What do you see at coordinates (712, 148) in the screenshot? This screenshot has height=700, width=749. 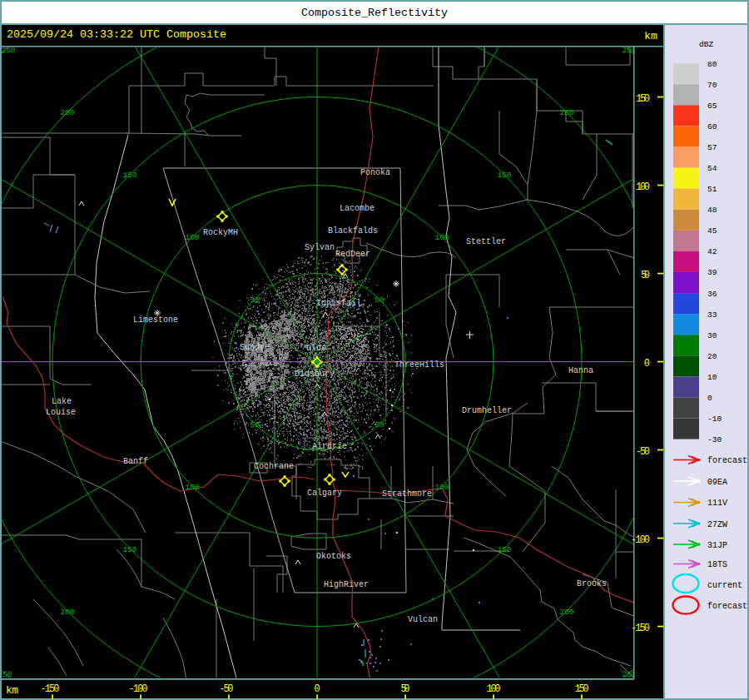 I see `svg-text: 57` at bounding box center [712, 148].